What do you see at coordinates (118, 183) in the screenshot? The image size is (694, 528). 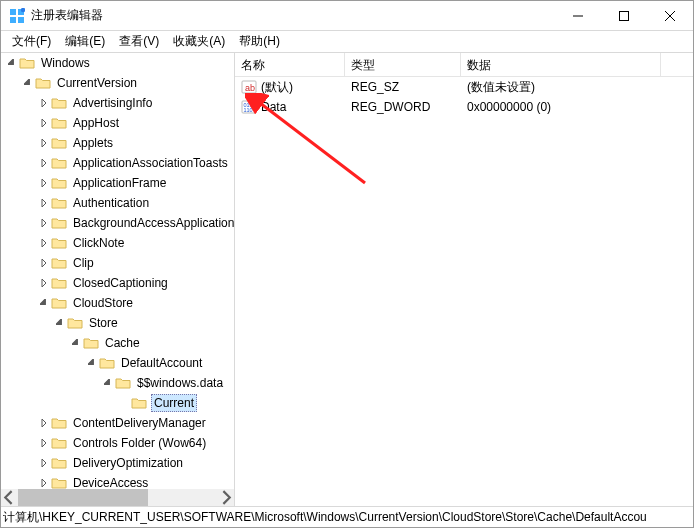 I see `tree-item: ApplicationFrame` at bounding box center [118, 183].